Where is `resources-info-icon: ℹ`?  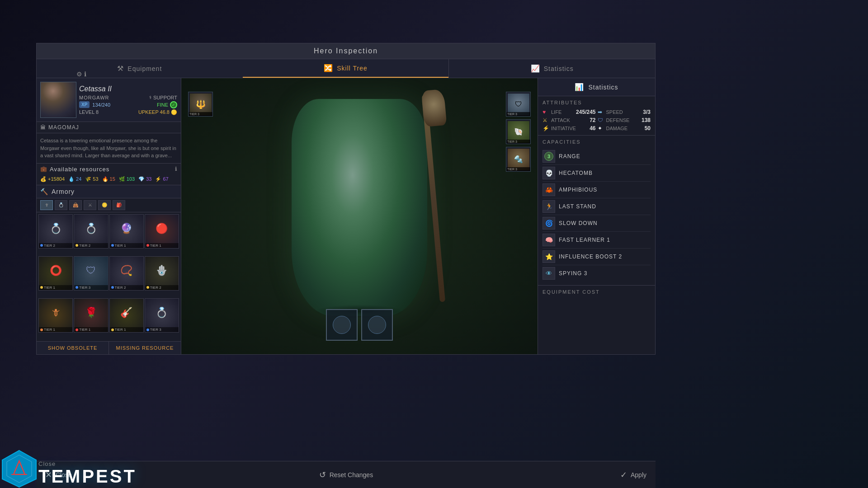
resources-info-icon: ℹ is located at coordinates (176, 169).